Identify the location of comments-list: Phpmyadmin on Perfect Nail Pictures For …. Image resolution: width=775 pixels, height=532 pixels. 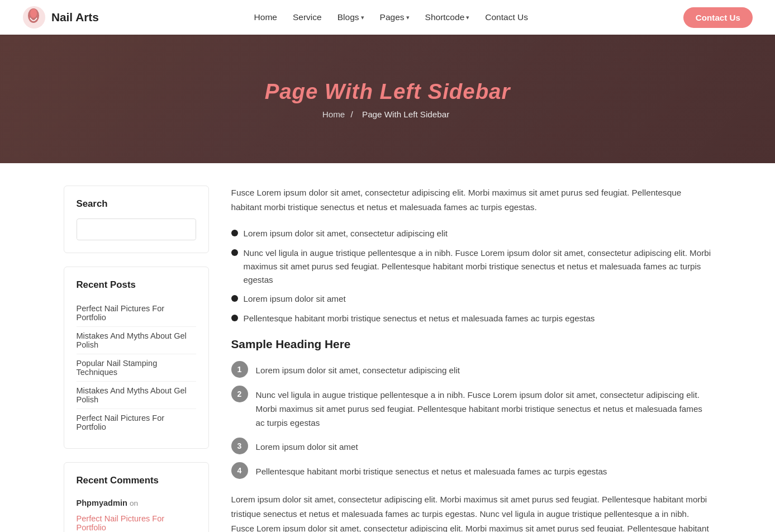
(136, 514).